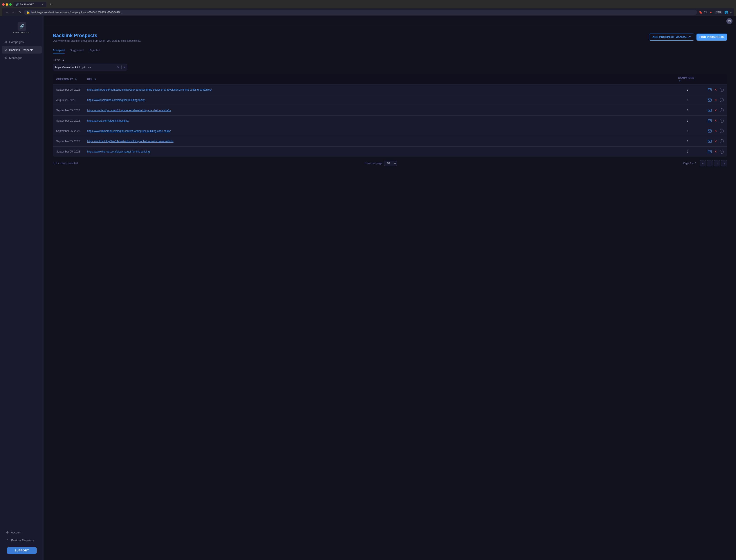 The image size is (736, 560). Describe the element at coordinates (149, 90) in the screenshot. I see `url-link: https://chili.pa/blog/marketing-digital/…` at that location.